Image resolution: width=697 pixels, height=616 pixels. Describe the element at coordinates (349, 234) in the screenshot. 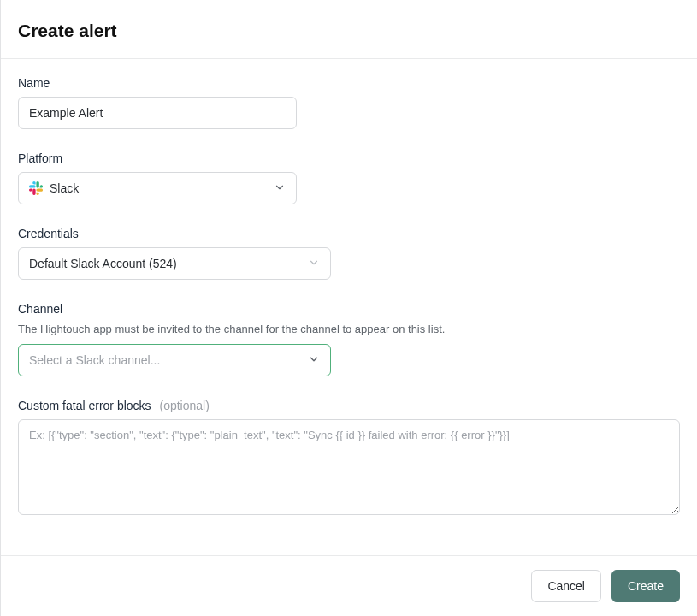

I see `credentials-label: Credentials` at that location.